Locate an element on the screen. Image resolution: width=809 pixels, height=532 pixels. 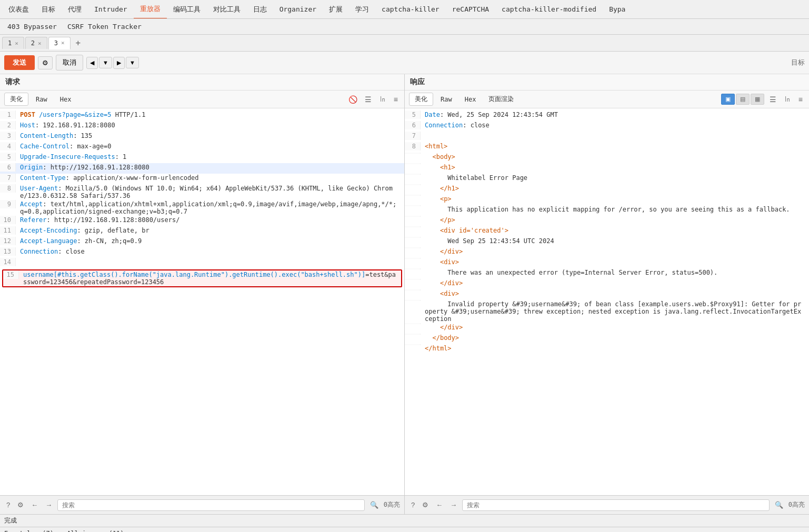
list-icon: ☰ is located at coordinates (368, 99).